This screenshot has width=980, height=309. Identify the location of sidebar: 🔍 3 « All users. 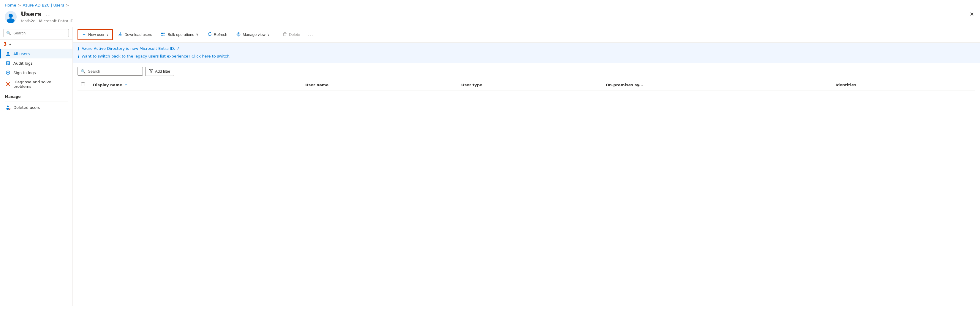
(37, 166).